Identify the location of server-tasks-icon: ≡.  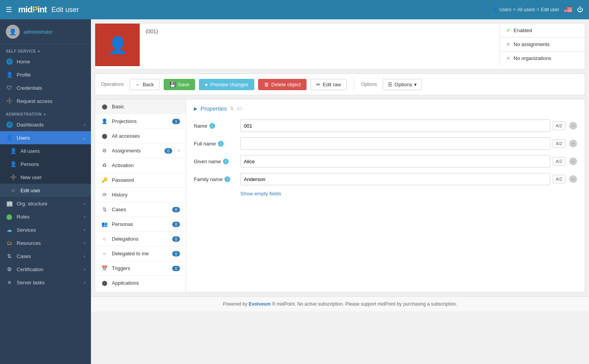
(9, 282).